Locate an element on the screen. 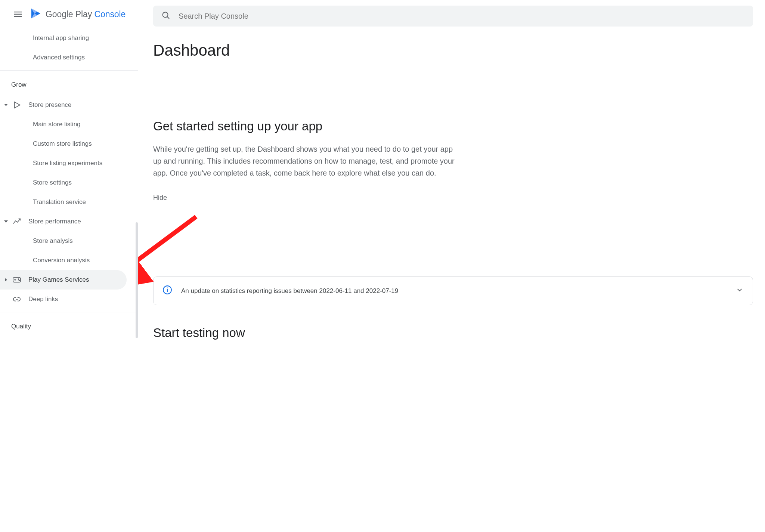  page-title: Dashboard is located at coordinates (459, 50).